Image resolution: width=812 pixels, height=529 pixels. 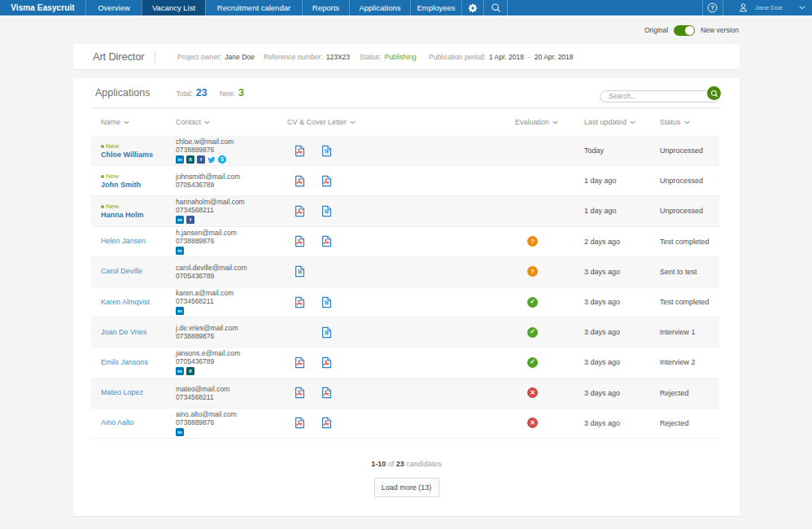 I want to click on candidate-name-link: Karen Almqvist, so click(x=138, y=303).